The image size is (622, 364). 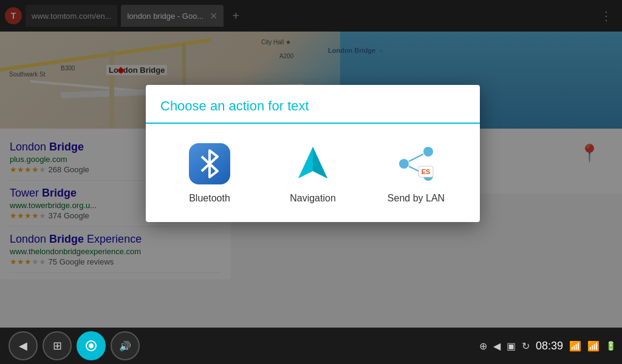 I want to click on navigation-icon, so click(x=313, y=164).